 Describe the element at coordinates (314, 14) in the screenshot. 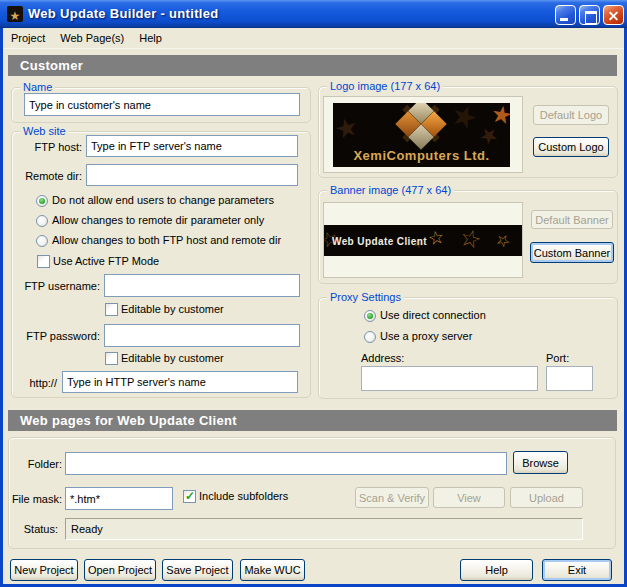

I see `title-bar: Web Update Builder - untitled` at that location.